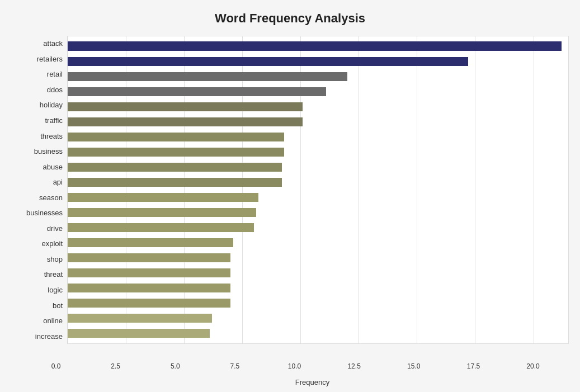 The width and height of the screenshot is (580, 392). Describe the element at coordinates (39, 190) in the screenshot. I see `y-axis-labels: attackretailersretailddosholidaytraffict…` at that location.